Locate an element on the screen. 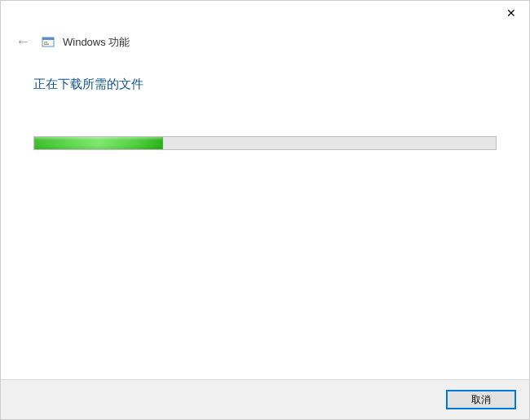 The image size is (530, 420). back-arrow-icon: ← is located at coordinates (23, 42).